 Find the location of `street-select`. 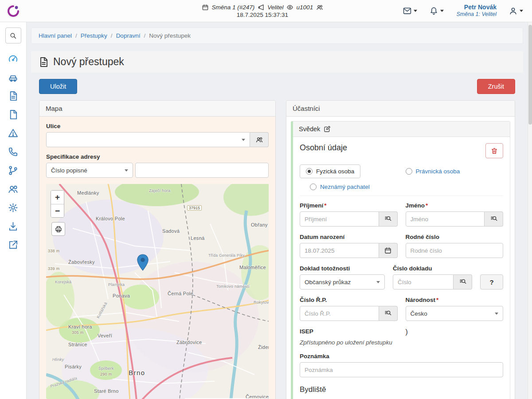

street-select is located at coordinates (148, 140).